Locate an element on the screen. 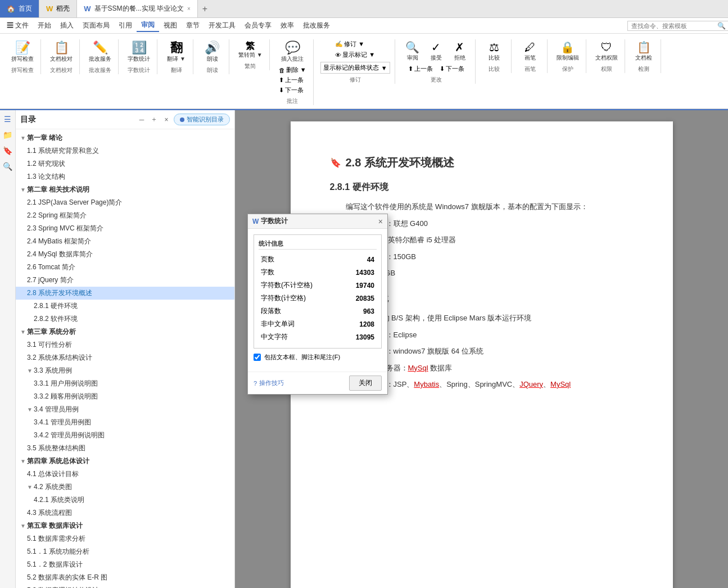 The height and width of the screenshot is (588, 728). toc-item: 5.3 数据库逻辑结构设计 is located at coordinates (125, 586).